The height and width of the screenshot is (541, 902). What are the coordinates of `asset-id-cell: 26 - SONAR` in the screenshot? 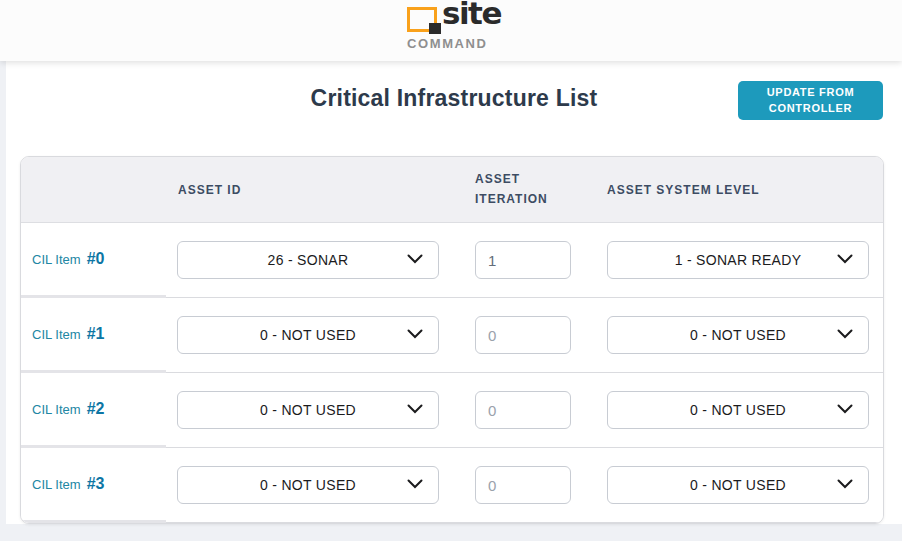 It's located at (314, 260).